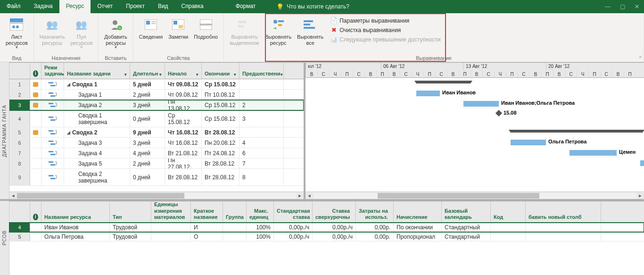 The width and height of the screenshot is (644, 275). Describe the element at coordinates (97, 153) in the screenshot. I see `task-name-cell: Задача 4` at that location.